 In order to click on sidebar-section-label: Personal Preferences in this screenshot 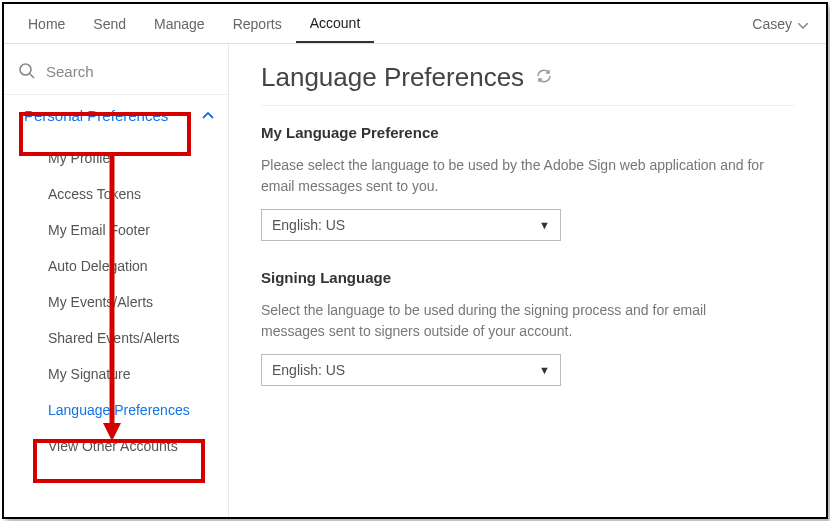, I will do `click(96, 116)`.